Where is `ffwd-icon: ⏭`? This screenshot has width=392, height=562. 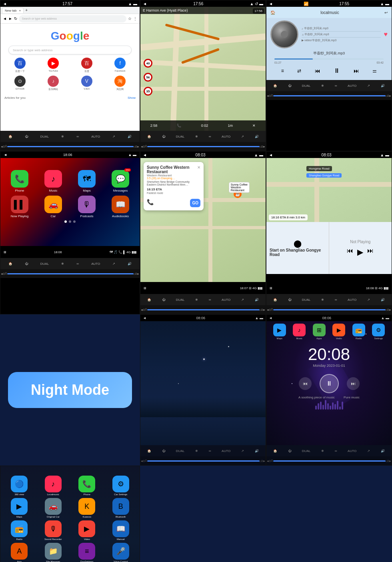
ffwd-icon: ⏭ is located at coordinates (370, 252).